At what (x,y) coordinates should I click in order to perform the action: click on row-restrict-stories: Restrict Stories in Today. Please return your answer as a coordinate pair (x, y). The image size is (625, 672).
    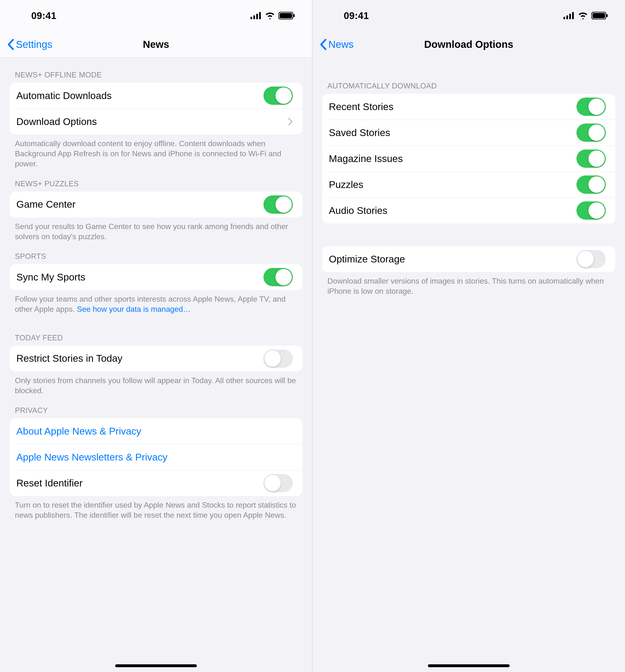
    Looking at the image, I should click on (156, 358).